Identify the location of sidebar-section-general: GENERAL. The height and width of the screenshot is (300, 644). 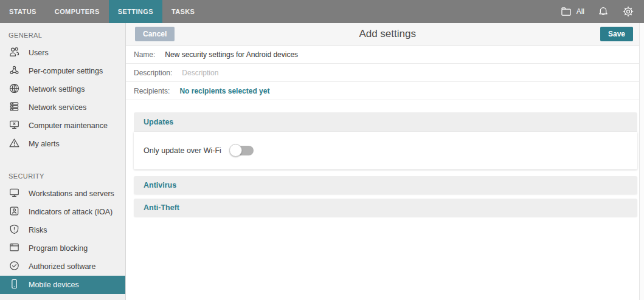
(63, 33).